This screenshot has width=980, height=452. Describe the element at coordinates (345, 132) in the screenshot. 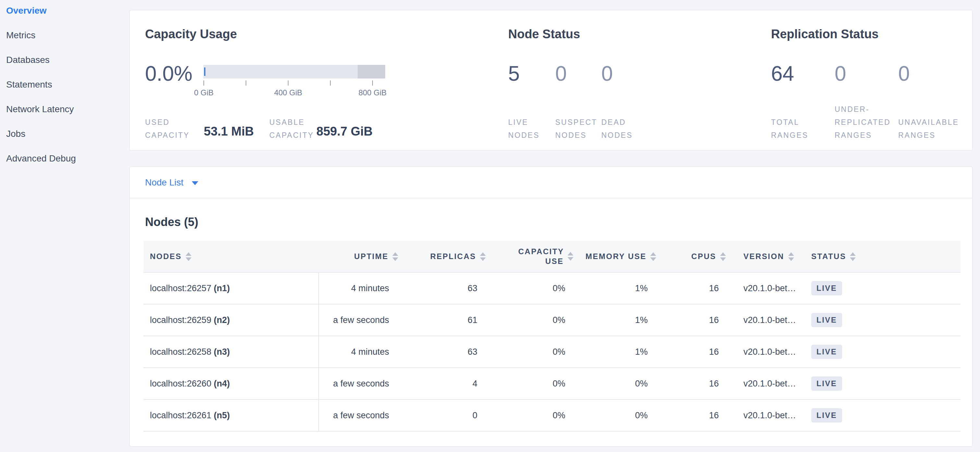

I see `usable-capacity-value: 859.7 GiB` at that location.